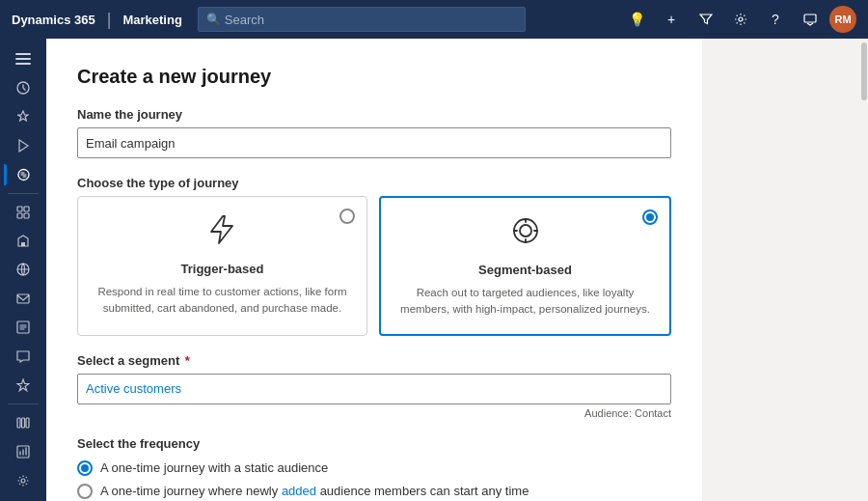 This screenshot has height=501, width=868. What do you see at coordinates (370, 19) in the screenshot?
I see `search-input` at bounding box center [370, 19].